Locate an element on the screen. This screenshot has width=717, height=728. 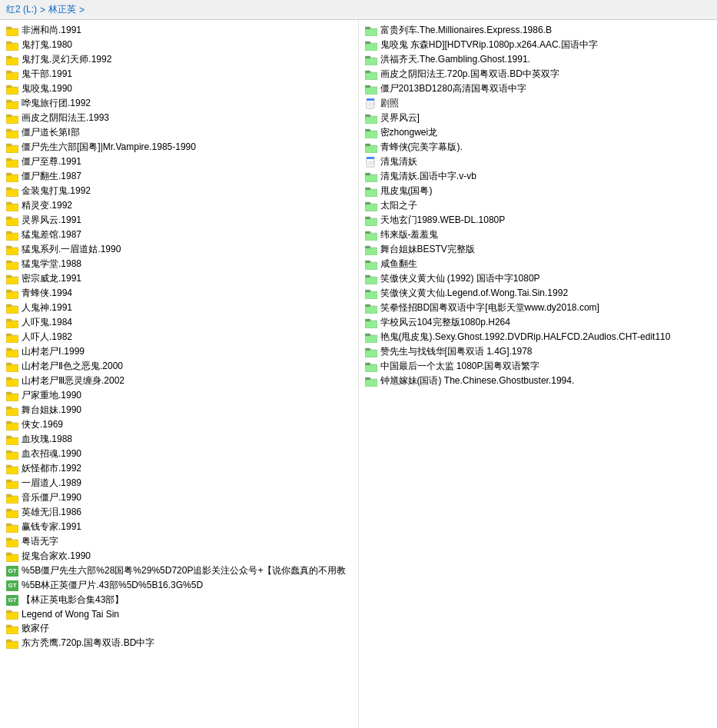
list-item: 鬼咬鬼 东森HD][HDTVRip.1080p.x264.AAC.国语中字 is located at coordinates (538, 45).